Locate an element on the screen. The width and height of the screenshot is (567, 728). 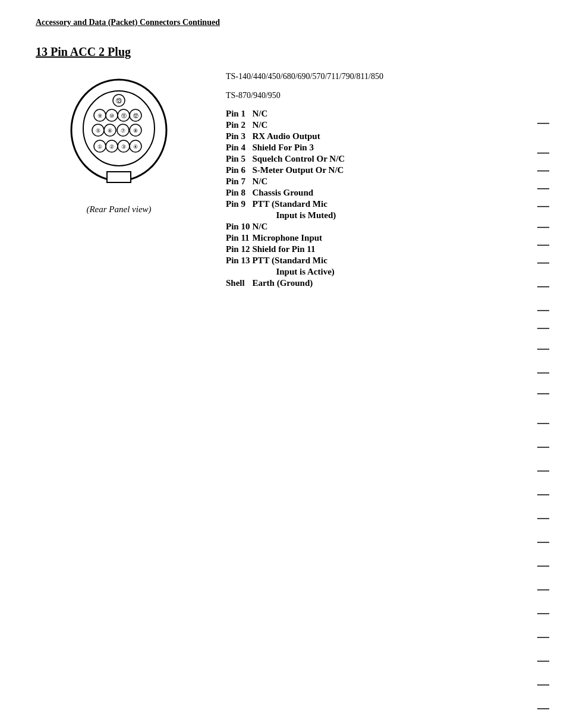
pin-row: Pin 10N/C is located at coordinates (286, 227).